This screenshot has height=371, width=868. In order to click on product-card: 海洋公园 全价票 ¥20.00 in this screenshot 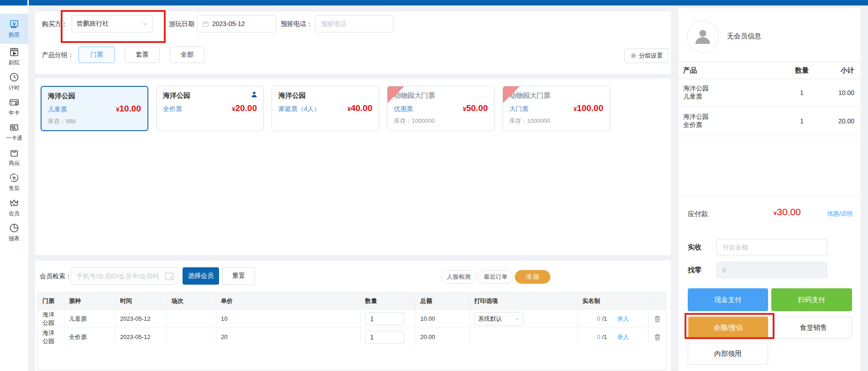, I will do `click(210, 109)`.